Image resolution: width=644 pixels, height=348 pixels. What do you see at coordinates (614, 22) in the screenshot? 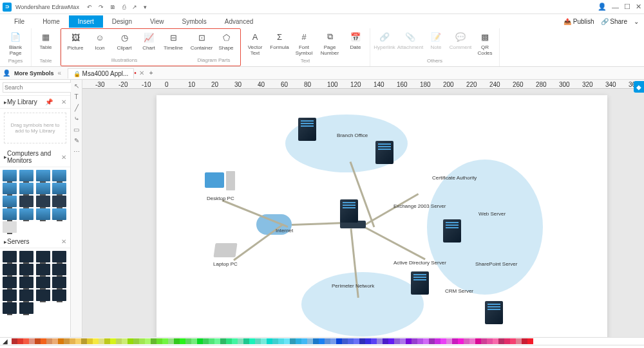
I see `share-button: 🔗 Share` at bounding box center [614, 22].